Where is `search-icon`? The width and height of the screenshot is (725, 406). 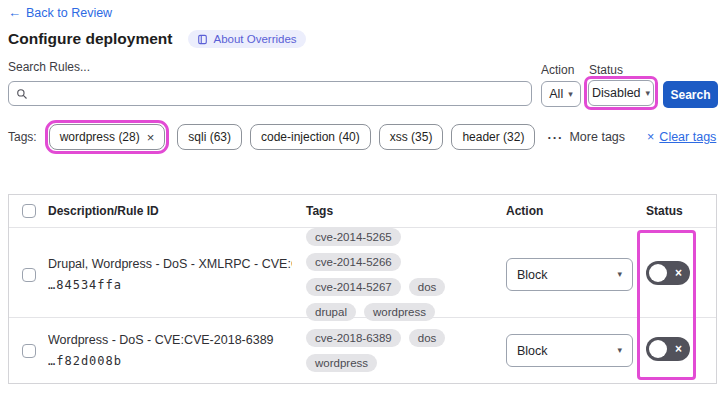 search-icon is located at coordinates (22, 94).